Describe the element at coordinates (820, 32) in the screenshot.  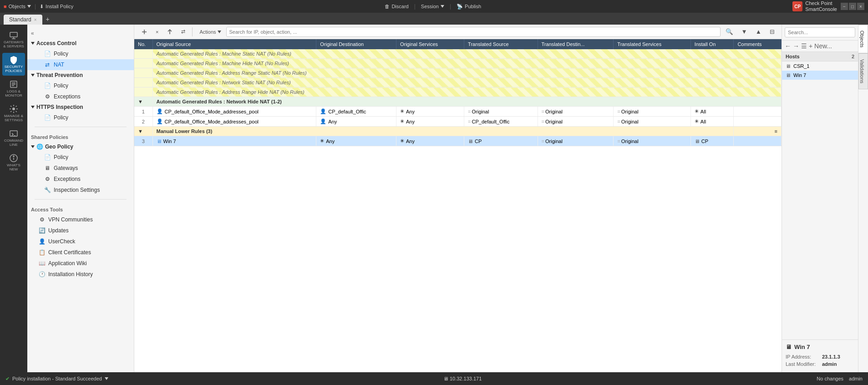
I see `right-search-input` at that location.